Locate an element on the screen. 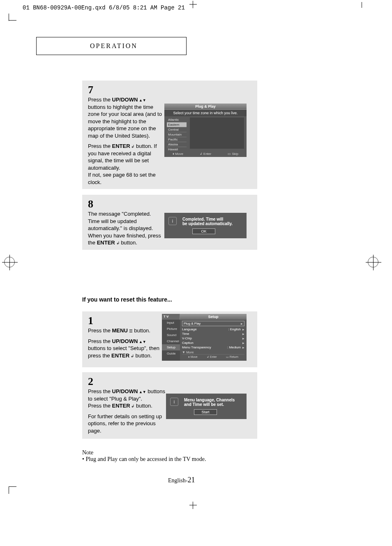  osd-title: Plug & Play is located at coordinates (205, 107).